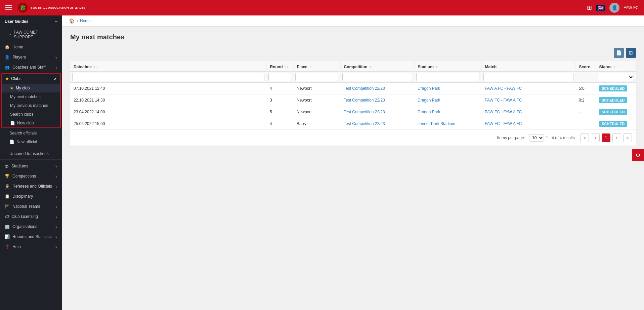 The image size is (644, 310). What do you see at coordinates (85, 21) in the screenshot?
I see `breadcrumb-home-link: Home` at bounding box center [85, 21].